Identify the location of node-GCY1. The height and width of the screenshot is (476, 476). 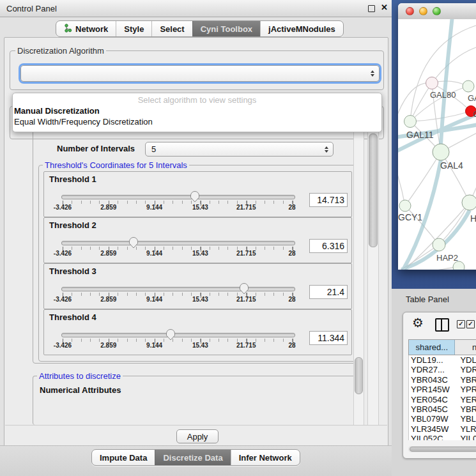
(405, 206).